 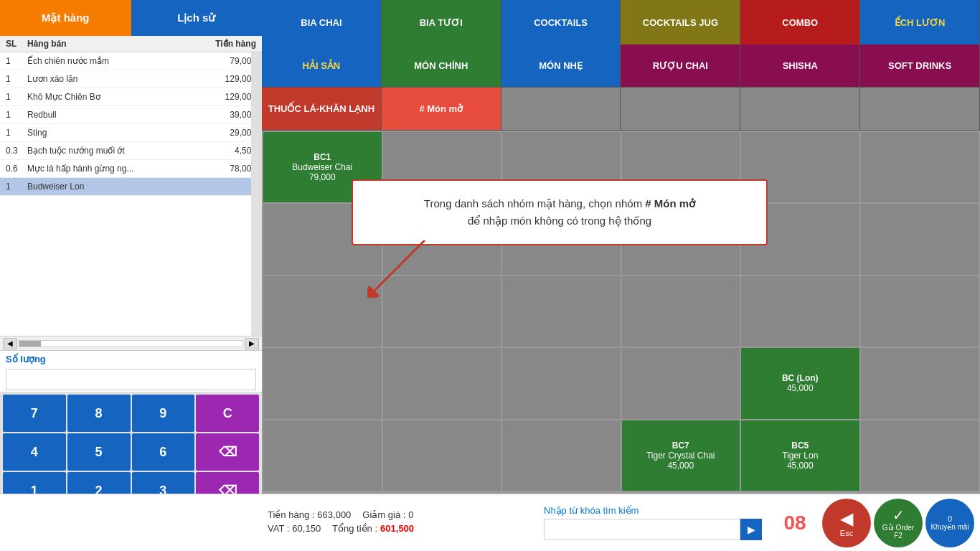 What do you see at coordinates (131, 343) in the screenshot?
I see `bottom-scroll: ◀ ▶` at bounding box center [131, 343].